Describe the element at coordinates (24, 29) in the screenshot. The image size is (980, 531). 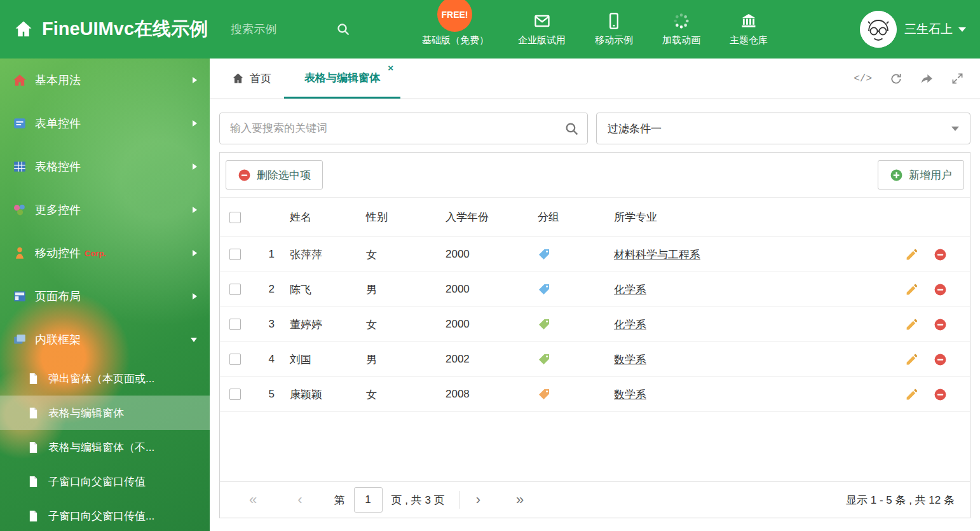
I see `home-logo-icon` at that location.